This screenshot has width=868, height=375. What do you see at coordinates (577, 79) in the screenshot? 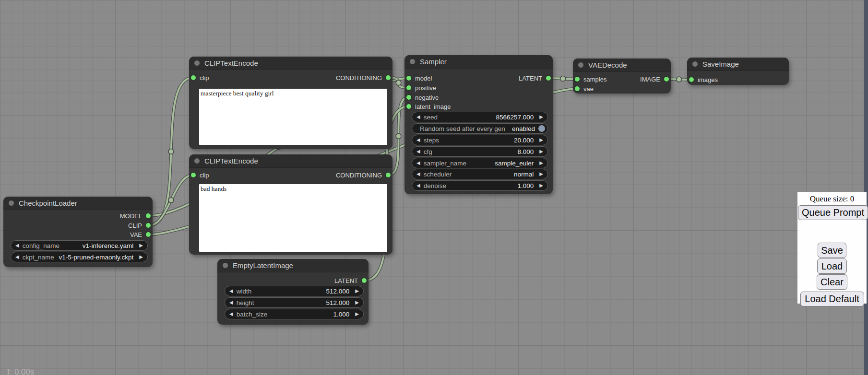
I see `input-port-samples-dot` at bounding box center [577, 79].